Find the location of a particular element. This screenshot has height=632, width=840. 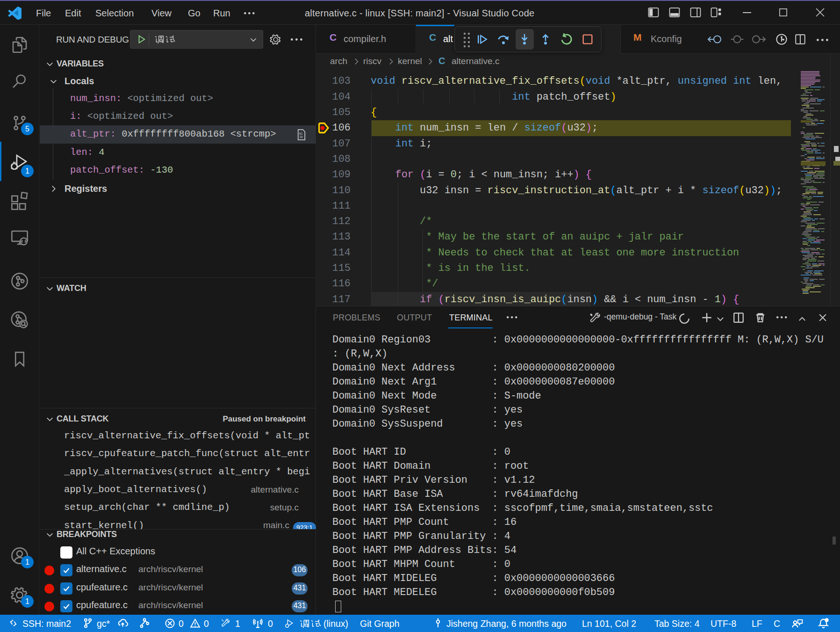

svg-text: 10 is located at coordinates (301, 137).